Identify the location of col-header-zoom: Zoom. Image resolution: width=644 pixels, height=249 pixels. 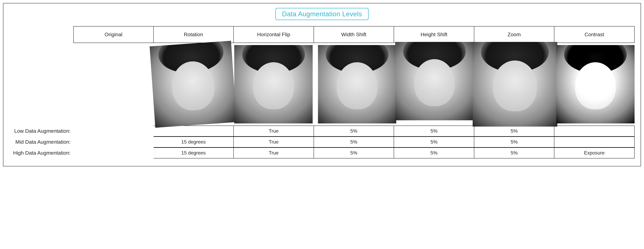
(514, 34).